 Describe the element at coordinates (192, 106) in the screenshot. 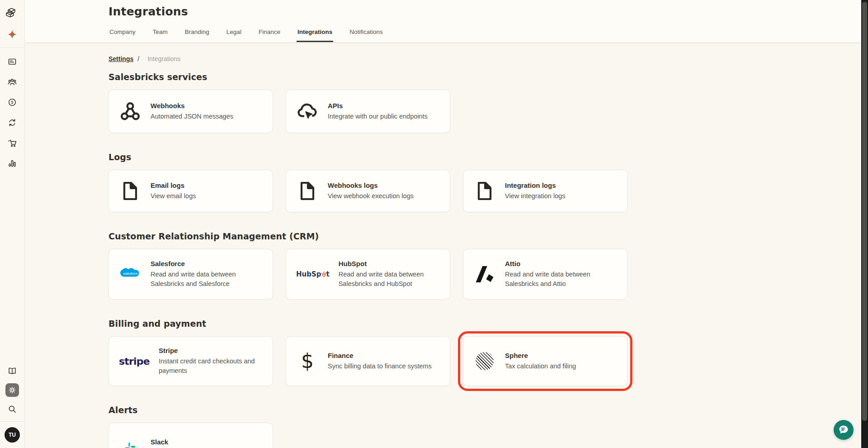

I see `card-title: Webhooks` at that location.